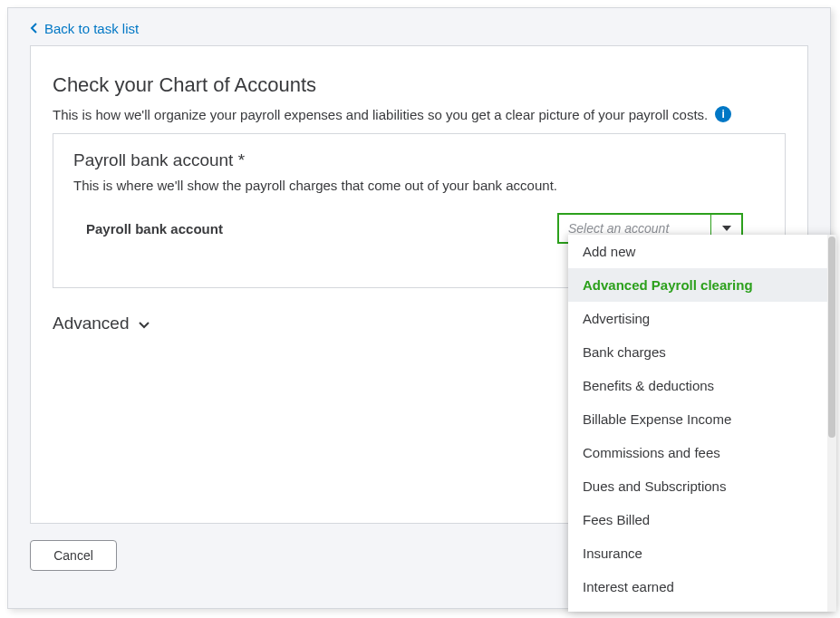  Describe the element at coordinates (34, 29) in the screenshot. I see `chevron-left-icon` at that location.